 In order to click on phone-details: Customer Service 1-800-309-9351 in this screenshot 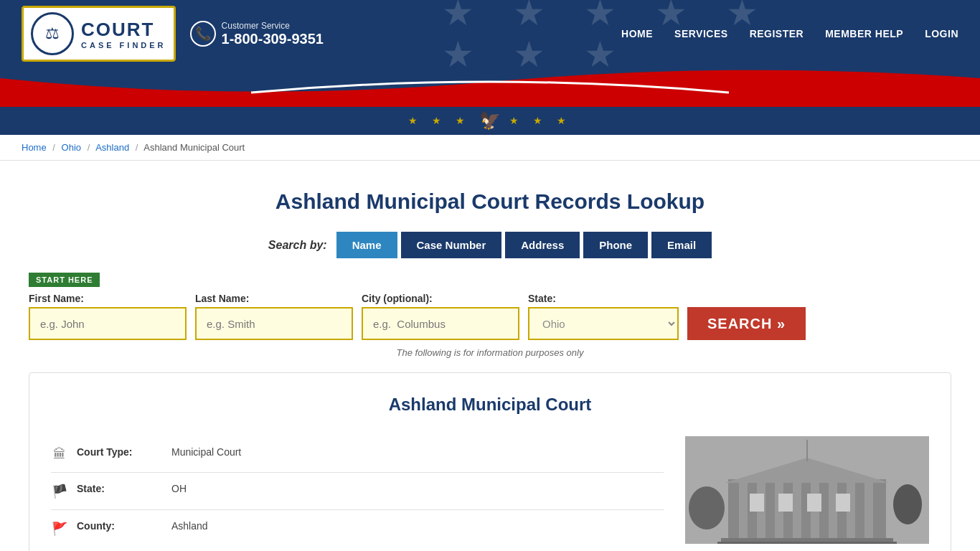, I will do `click(273, 34)`.